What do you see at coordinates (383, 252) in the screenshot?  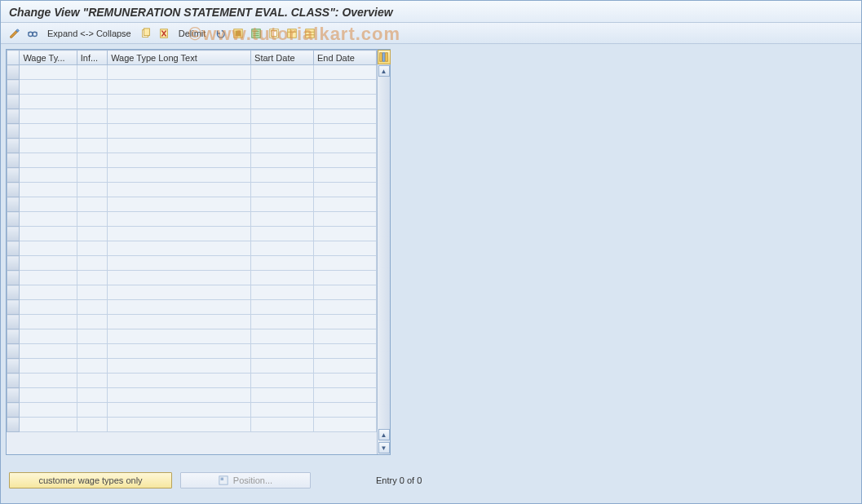 I see `vertical-scrollbar: ▲ ▲ ▼` at bounding box center [383, 252].